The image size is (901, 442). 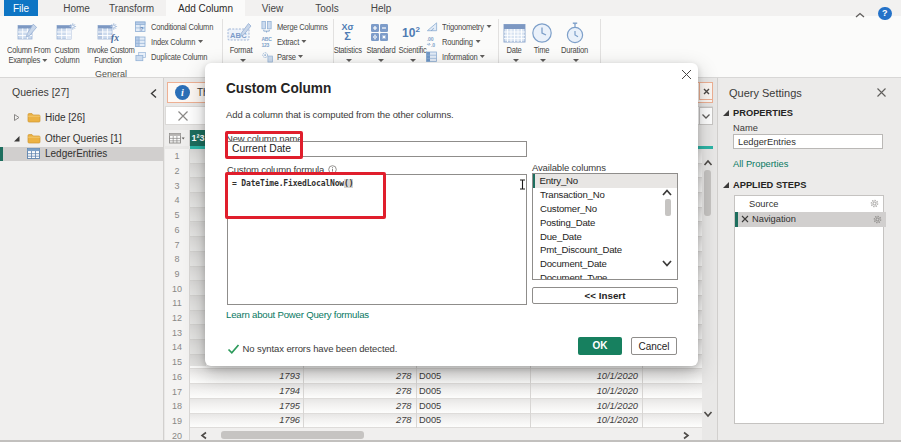 What do you see at coordinates (299, 27) in the screenshot?
I see `merge-columns-button: Merge Columns` at bounding box center [299, 27].